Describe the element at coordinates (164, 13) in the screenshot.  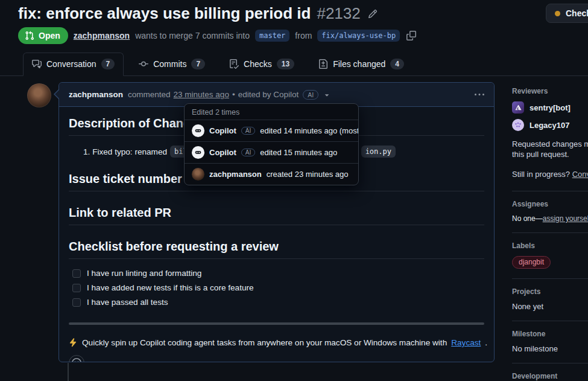
I see `pr-title-text: fix: enforce always use billing period i…` at that location.